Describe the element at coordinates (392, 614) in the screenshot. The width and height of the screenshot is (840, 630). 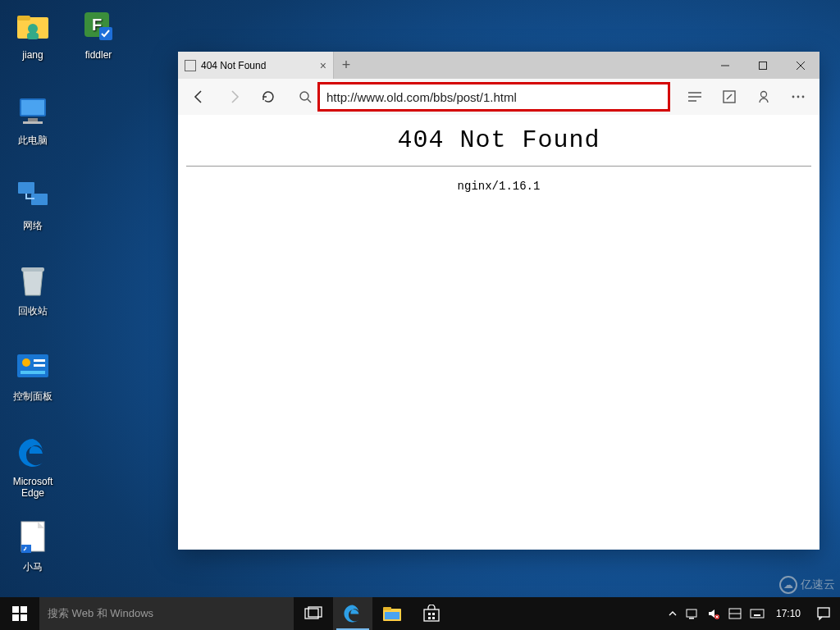
I see `taskbar-app-explorer` at that location.